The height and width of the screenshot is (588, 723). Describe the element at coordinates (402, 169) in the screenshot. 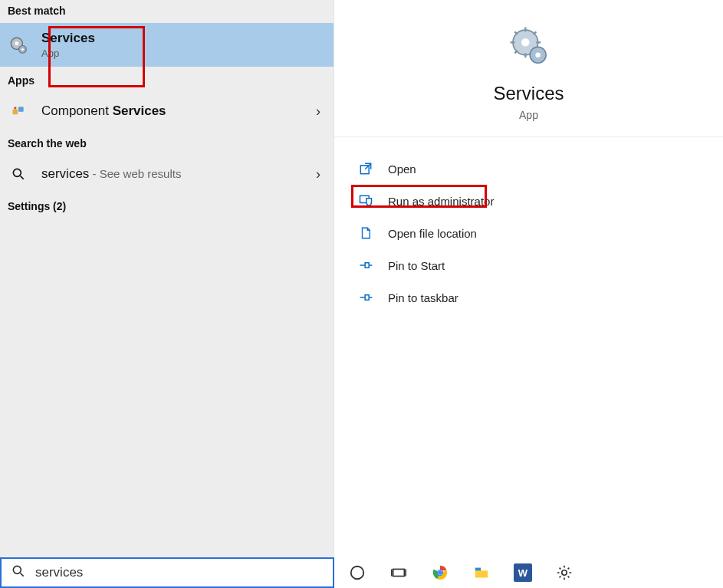

I see `action-open-label: Open` at that location.